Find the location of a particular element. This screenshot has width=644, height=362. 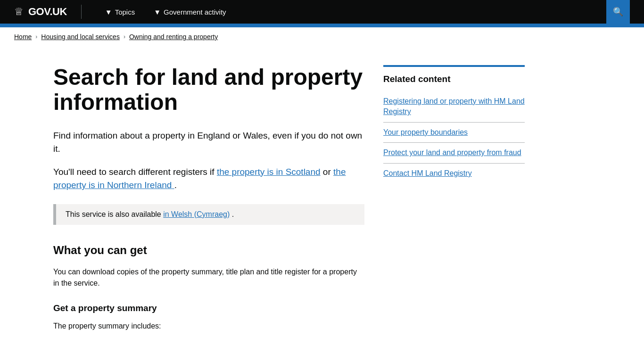

welsh-note-before: This service is also available is located at coordinates (114, 214).